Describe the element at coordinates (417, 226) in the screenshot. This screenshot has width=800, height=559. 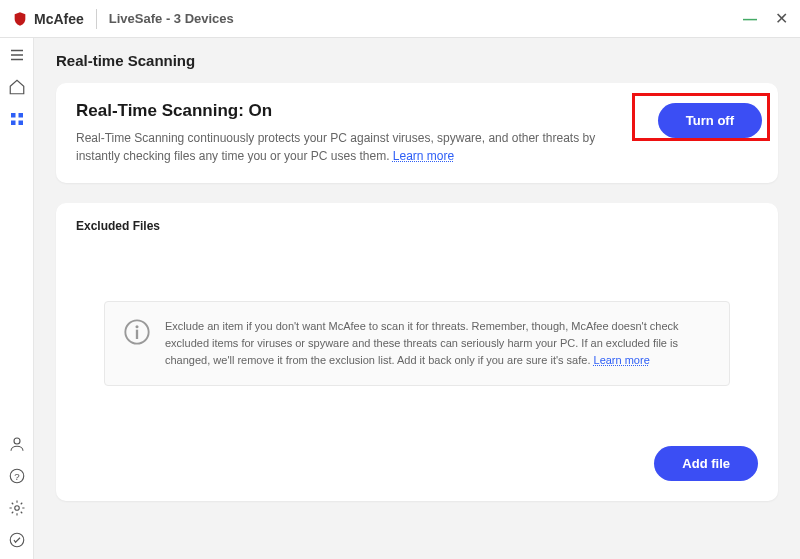
I see `excluded-heading: Excluded Files` at that location.